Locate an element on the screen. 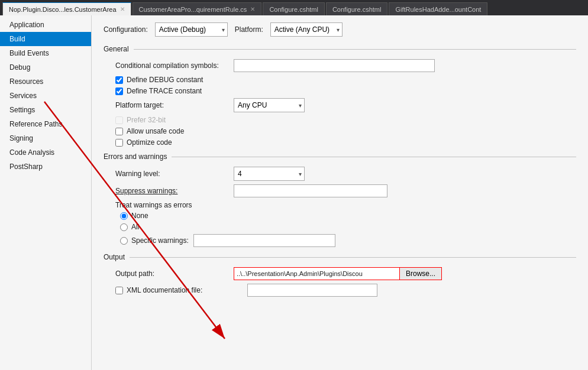  warning-level-row: Warning level: 0 1 2 3 4 is located at coordinates (340, 174).